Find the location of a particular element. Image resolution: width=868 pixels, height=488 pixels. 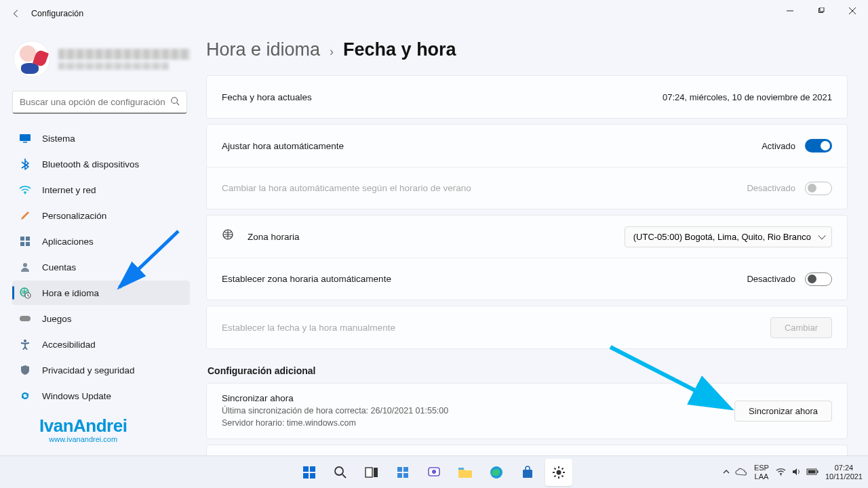

sidebar-item-label: Hora e idioma is located at coordinates (71, 293).